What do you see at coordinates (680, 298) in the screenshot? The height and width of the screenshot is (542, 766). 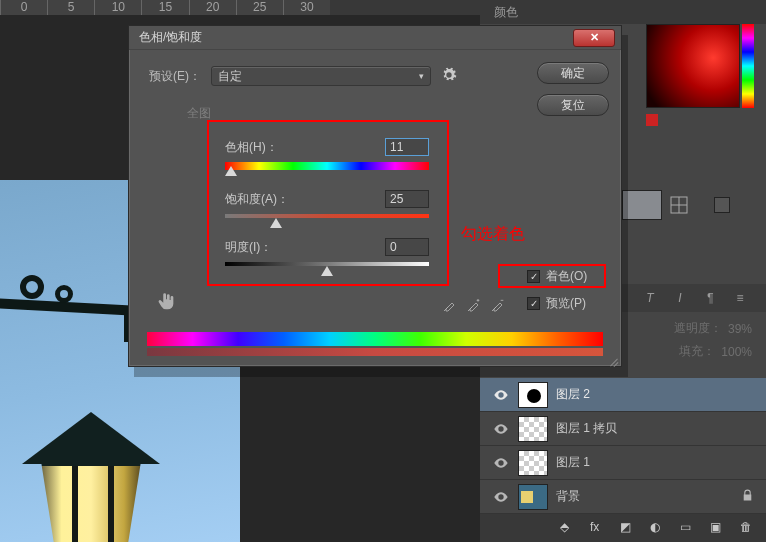 I see `italic-icon: I` at bounding box center [680, 298].